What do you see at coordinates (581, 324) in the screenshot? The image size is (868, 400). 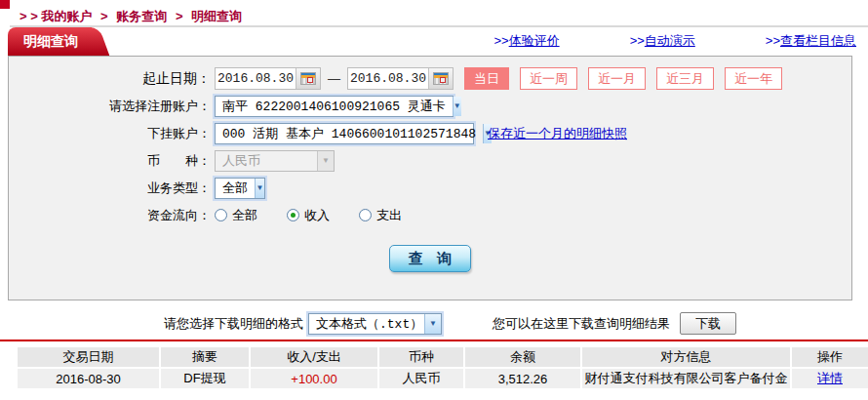 I see `download-hint-text: 您可以在这里下载查询明细结果` at bounding box center [581, 324].